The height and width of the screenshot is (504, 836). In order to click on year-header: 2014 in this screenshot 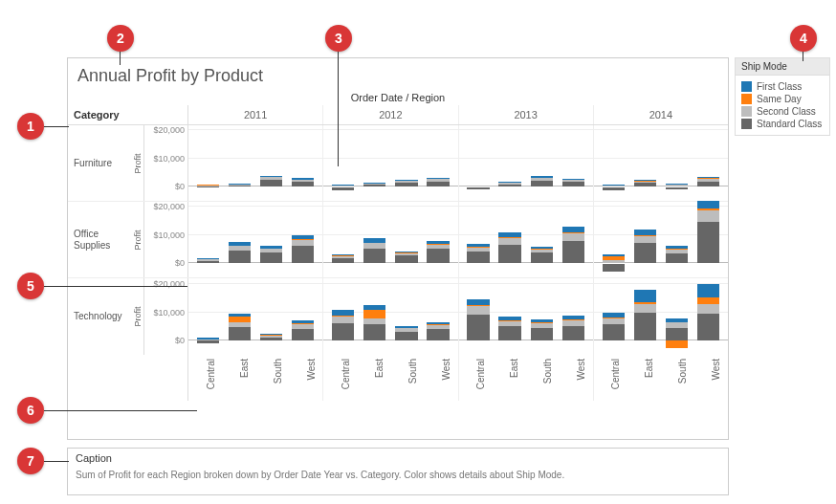, I will do `click(661, 115)`.